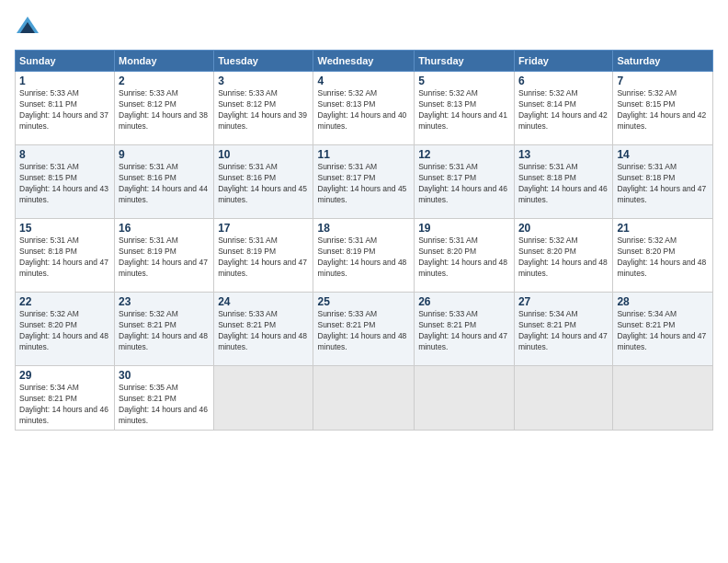  What do you see at coordinates (464, 228) in the screenshot?
I see `day-number: 19` at bounding box center [464, 228].